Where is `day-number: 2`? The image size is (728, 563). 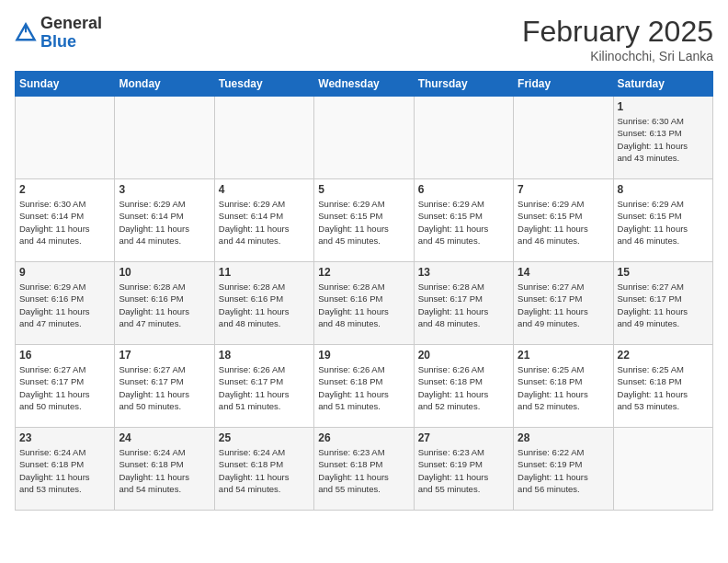 day-number: 2 is located at coordinates (64, 190).